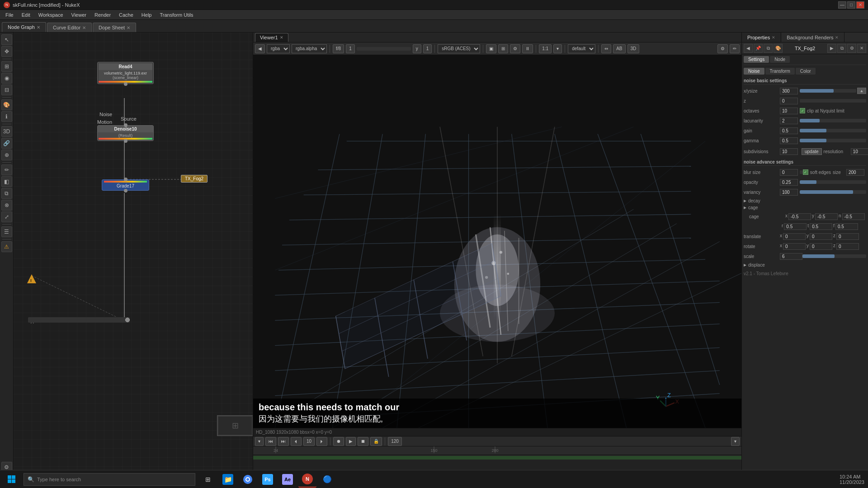 The width and height of the screenshot is (868, 488). I want to click on taskbar-explorer: 📁, so click(228, 479).